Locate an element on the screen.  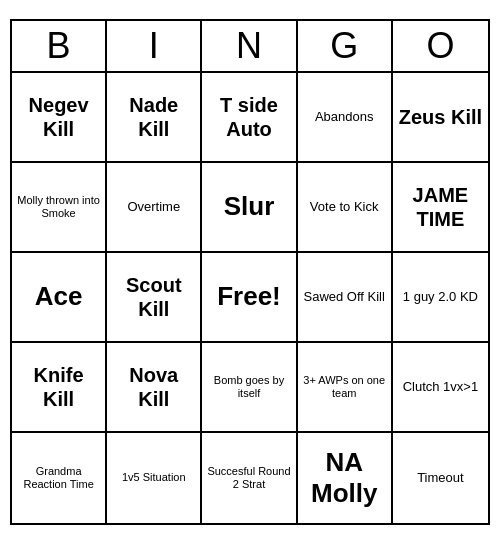
header-letter: I is located at coordinates (154, 46).